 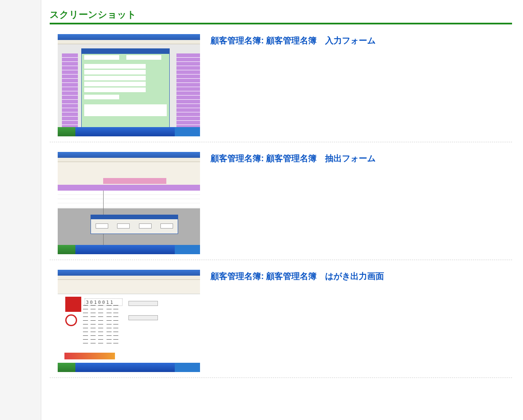 What do you see at coordinates (125, 110) in the screenshot?
I see `thumb-form-textarea` at bounding box center [125, 110].